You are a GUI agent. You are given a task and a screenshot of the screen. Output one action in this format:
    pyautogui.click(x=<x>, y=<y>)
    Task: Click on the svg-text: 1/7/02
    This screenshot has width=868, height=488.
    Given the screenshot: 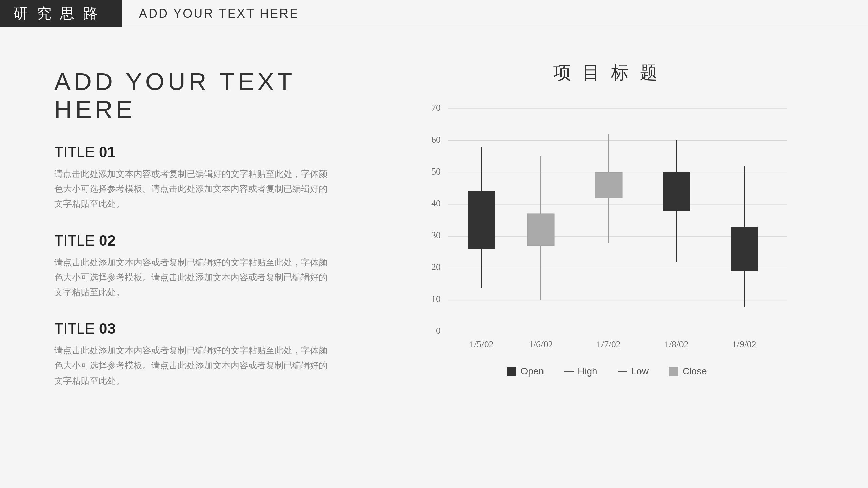 What is the action you would take?
    pyautogui.click(x=609, y=344)
    